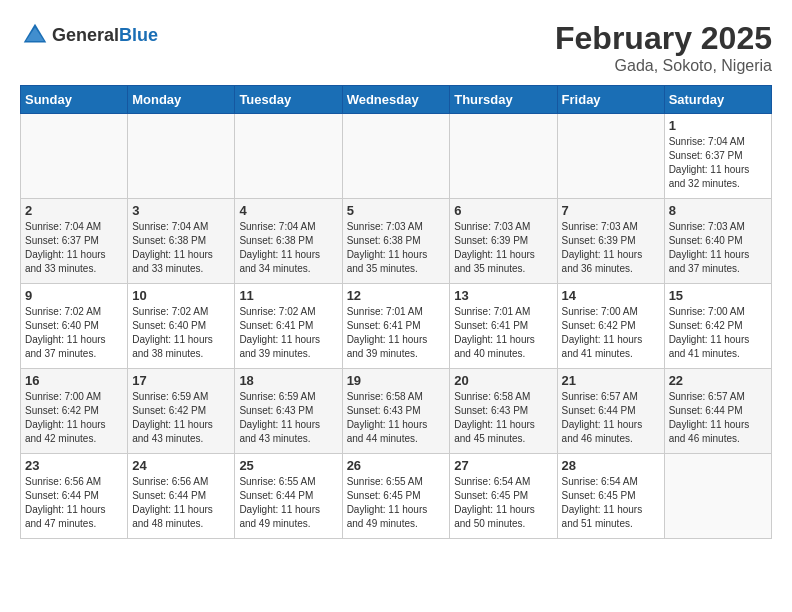 The height and width of the screenshot is (612, 792). I want to click on calendar-cell: 2Sunrise: 7:04 AM Sunset: 6:37 PM Daylig…, so click(74, 242).